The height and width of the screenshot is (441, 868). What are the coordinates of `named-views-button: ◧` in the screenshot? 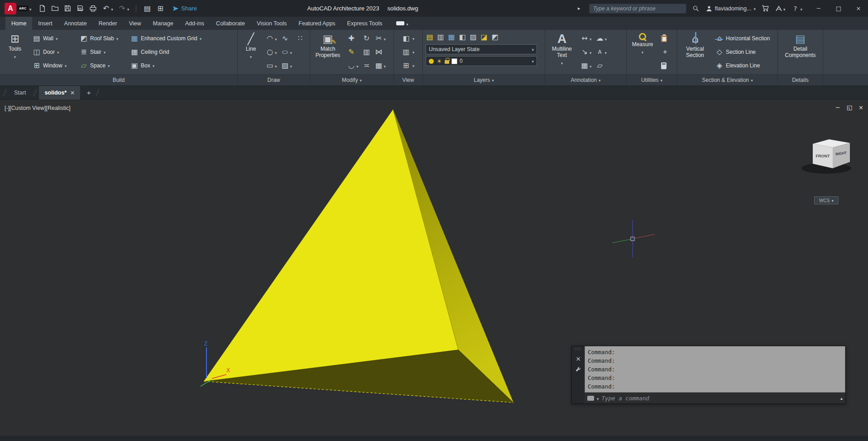 It's located at (408, 38).